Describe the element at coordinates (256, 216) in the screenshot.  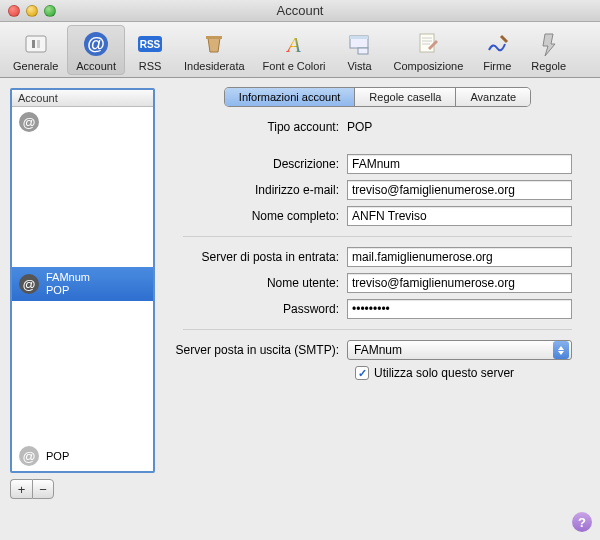
I see `nome-label: Nome completo:` at that location.